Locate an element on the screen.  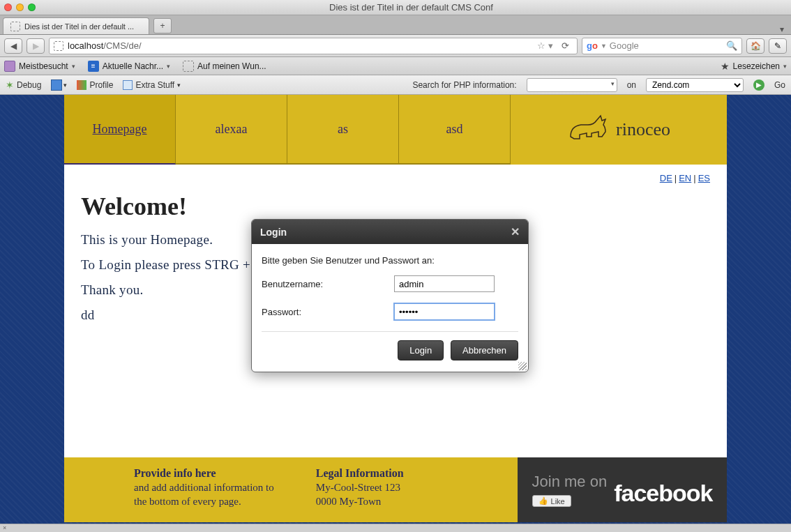
tab-title: Dies ist der Titel in der default ... is located at coordinates (80, 26).